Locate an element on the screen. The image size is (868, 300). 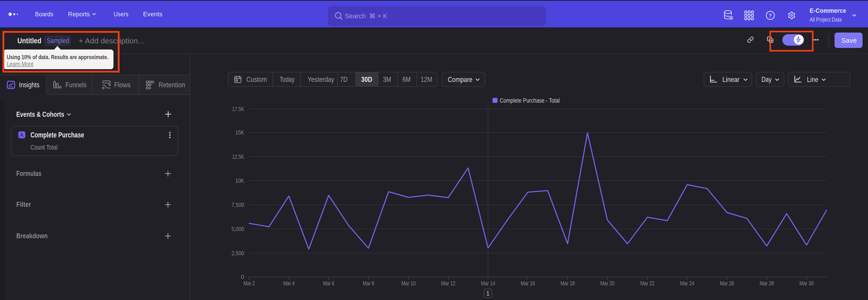
svg-text: Mar 16 is located at coordinates (528, 283).